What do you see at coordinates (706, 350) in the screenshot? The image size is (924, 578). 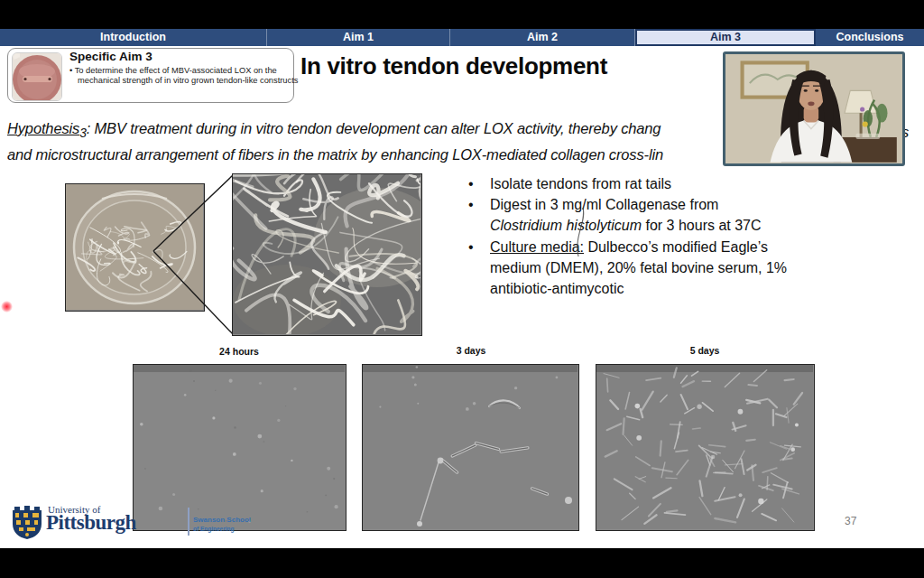 I see `micrograph-label-5d: 5 days` at bounding box center [706, 350].